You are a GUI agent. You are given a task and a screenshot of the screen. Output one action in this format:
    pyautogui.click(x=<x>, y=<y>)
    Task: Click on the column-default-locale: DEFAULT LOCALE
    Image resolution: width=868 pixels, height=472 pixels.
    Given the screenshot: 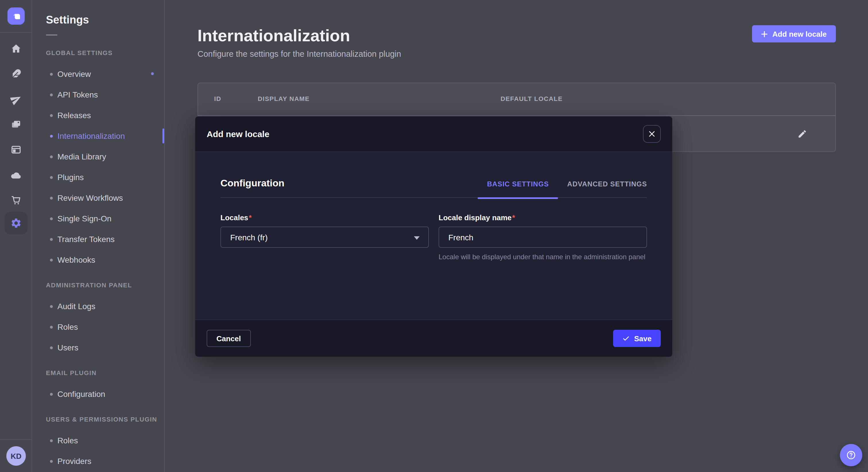 What is the action you would take?
    pyautogui.click(x=532, y=99)
    